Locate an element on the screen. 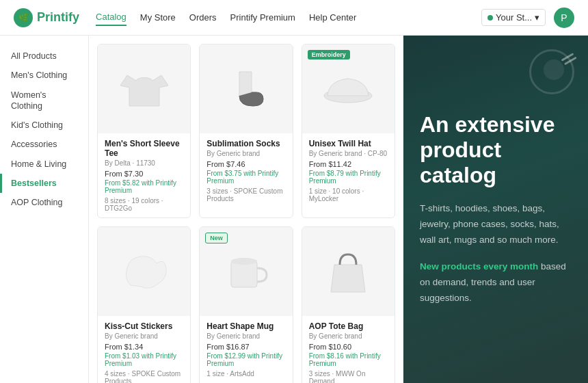 The image size is (588, 383). product-name: Men's Short Sleeve Tee is located at coordinates (144, 148).